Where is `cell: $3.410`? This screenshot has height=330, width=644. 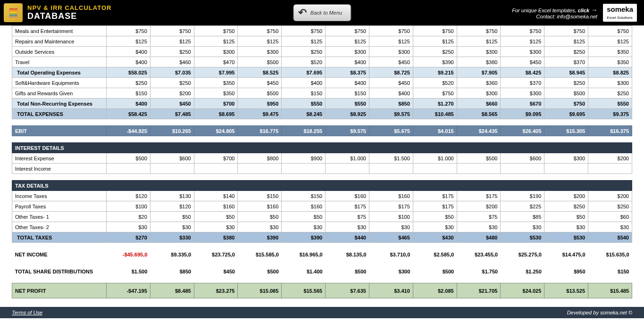
cell: $3.410 is located at coordinates (391, 291).